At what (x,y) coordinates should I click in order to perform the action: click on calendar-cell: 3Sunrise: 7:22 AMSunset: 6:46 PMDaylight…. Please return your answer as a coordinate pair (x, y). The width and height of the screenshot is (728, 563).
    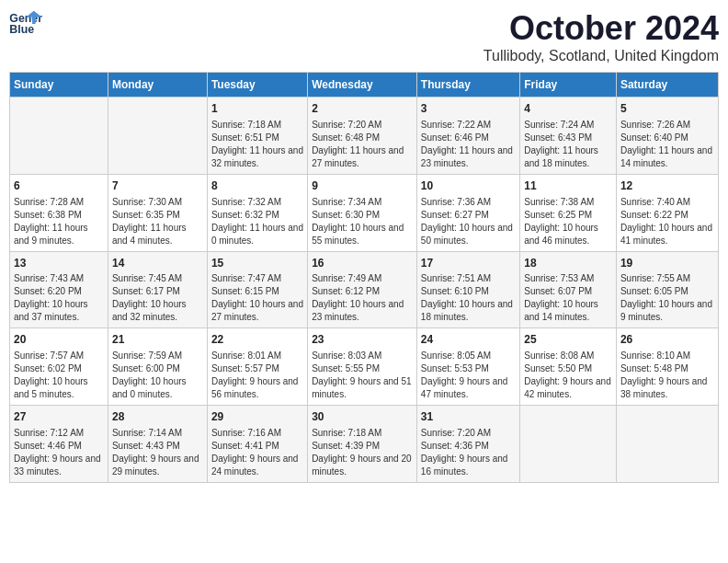
    Looking at the image, I should click on (468, 136).